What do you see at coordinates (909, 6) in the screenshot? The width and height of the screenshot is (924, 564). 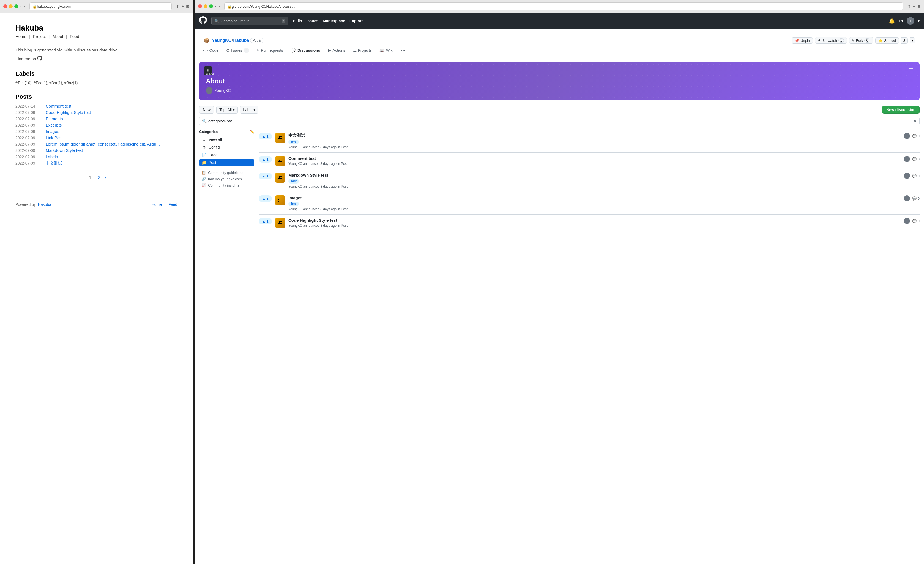 I see `right-share-icon: ⬆` at bounding box center [909, 6].